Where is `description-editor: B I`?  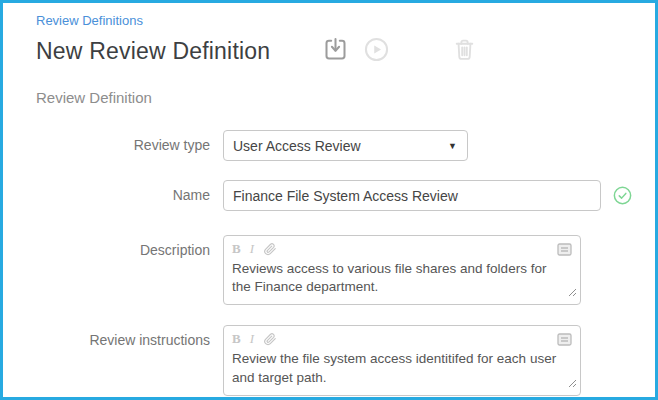 description-editor: B I is located at coordinates (402, 270).